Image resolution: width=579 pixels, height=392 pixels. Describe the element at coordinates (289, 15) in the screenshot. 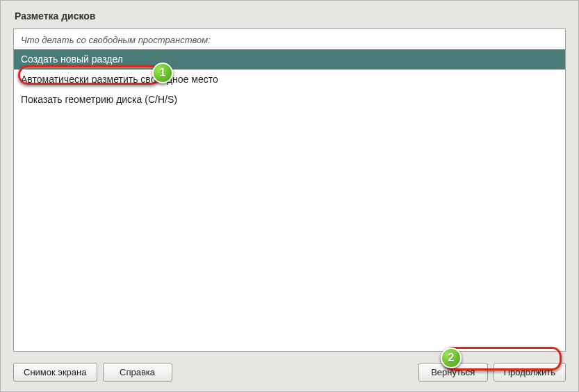

I see `window-title: Разметка дисков` at that location.